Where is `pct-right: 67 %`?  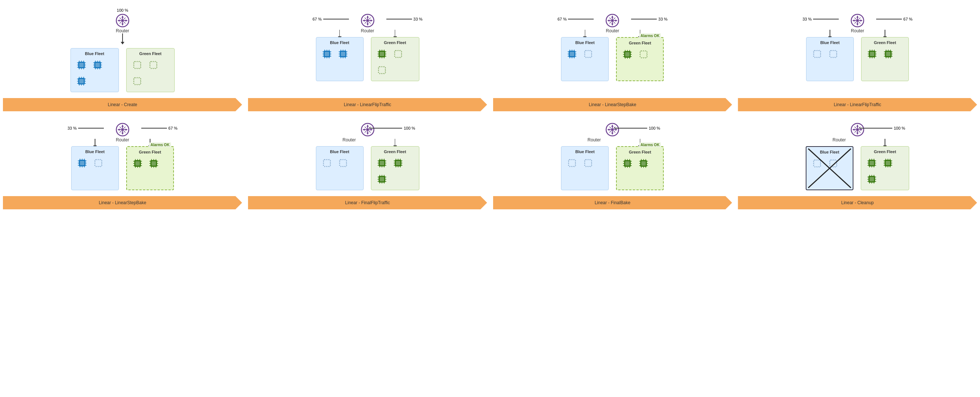
pct-right: 67 % is located at coordinates (173, 128).